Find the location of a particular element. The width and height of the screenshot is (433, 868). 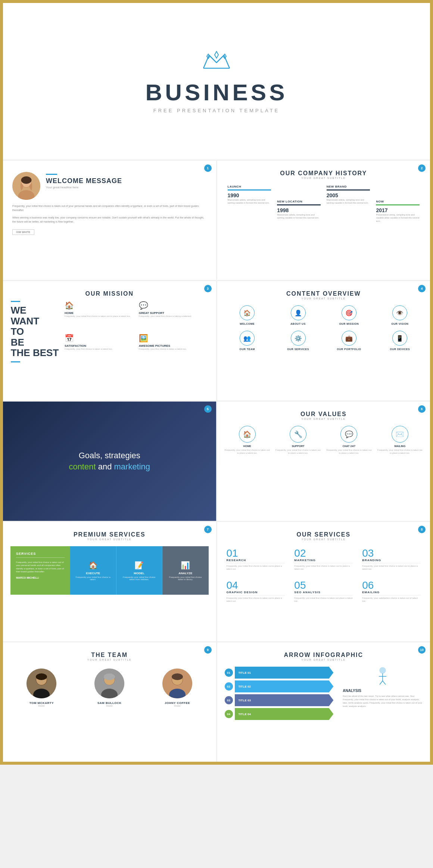

service-num-01: 01 is located at coordinates (256, 553).